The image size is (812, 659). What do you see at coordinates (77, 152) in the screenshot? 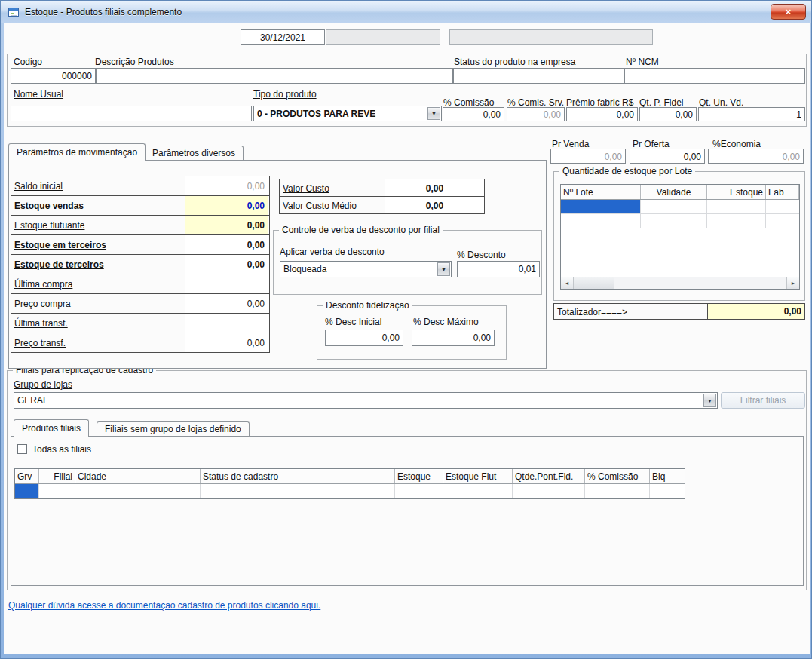
I see `tab-parametros-movimentacao: Parâmetros de movimentação` at bounding box center [77, 152].